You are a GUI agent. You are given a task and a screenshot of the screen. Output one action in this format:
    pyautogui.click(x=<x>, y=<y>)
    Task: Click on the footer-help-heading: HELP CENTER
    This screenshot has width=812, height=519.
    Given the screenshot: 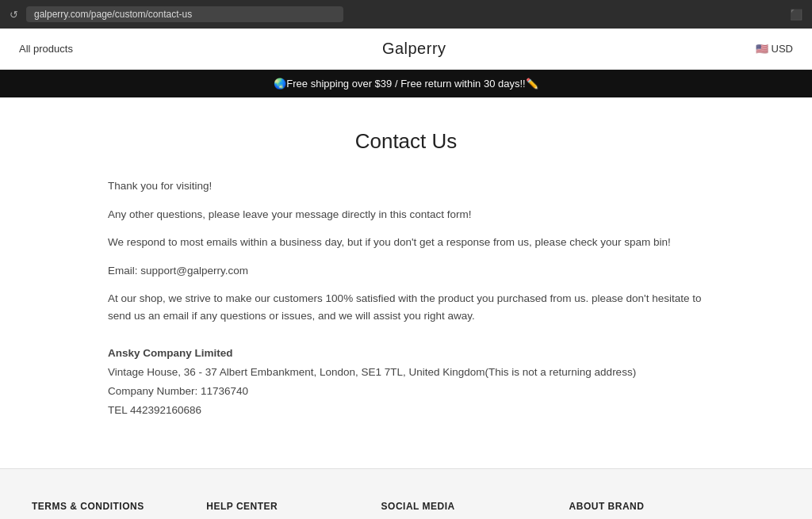 What is the action you would take?
    pyautogui.click(x=282, y=506)
    